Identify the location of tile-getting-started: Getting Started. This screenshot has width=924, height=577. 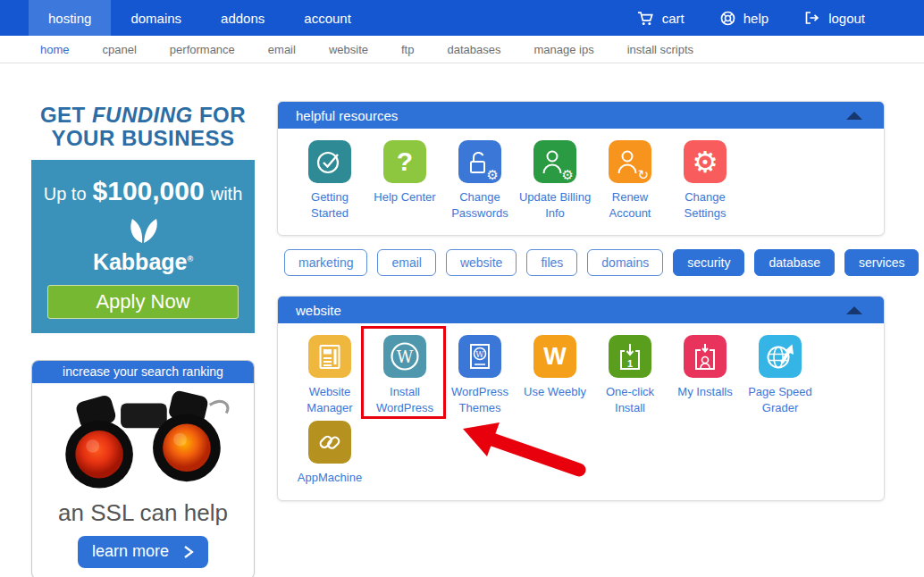
(330, 180).